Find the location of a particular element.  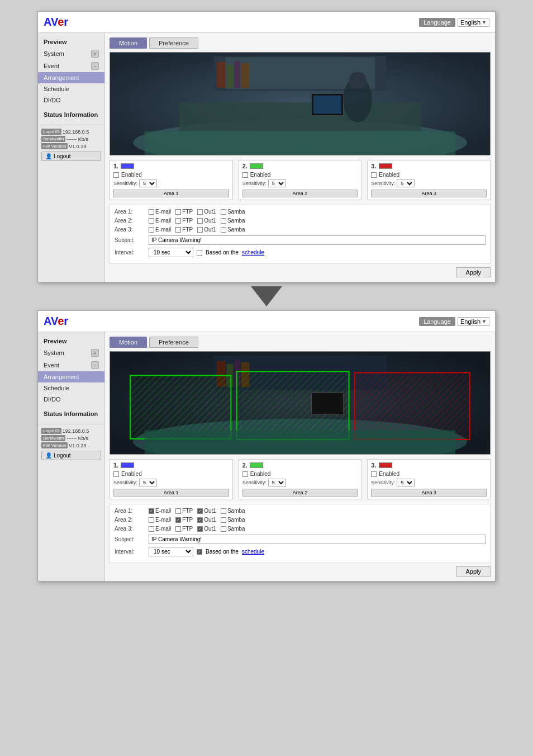

area-2-2-samba-item: Samba is located at coordinates (233, 520).